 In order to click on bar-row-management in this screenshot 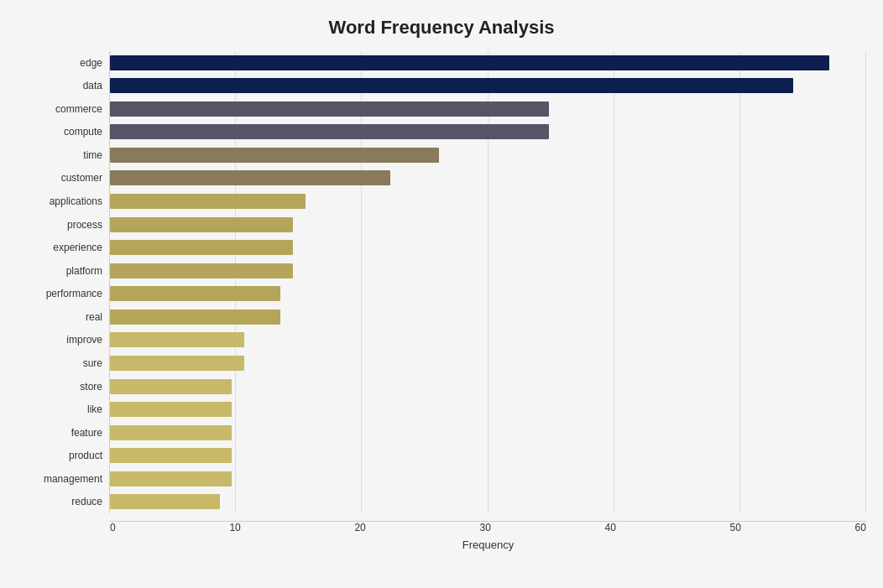, I will do `click(489, 478)`.